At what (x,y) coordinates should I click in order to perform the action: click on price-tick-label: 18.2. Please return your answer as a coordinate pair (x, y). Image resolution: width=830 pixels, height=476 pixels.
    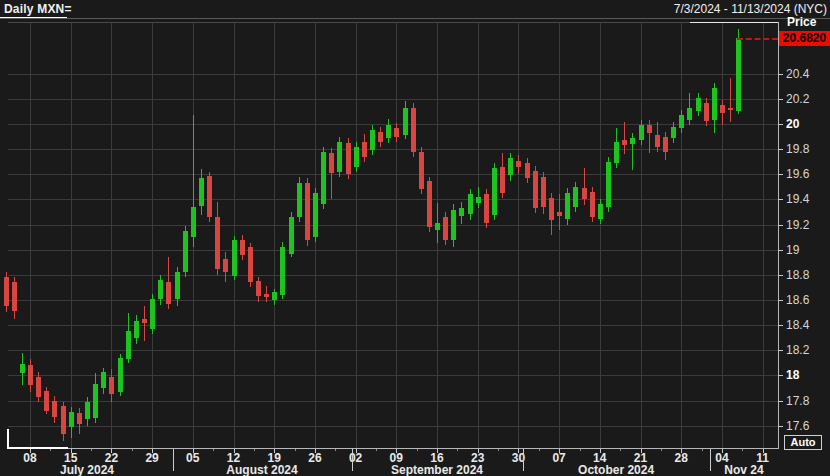
    Looking at the image, I should click on (798, 350).